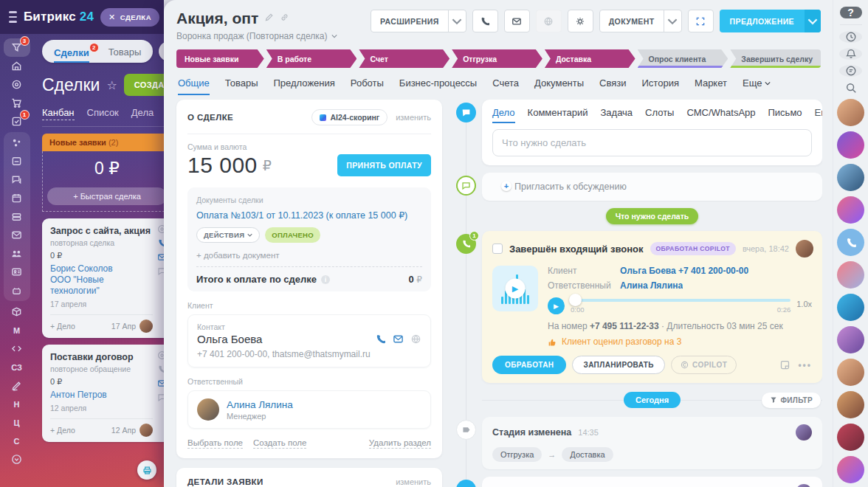  Describe the element at coordinates (17, 367) in the screenshot. I see `sidebar-item-sz: СЗ` at that location.